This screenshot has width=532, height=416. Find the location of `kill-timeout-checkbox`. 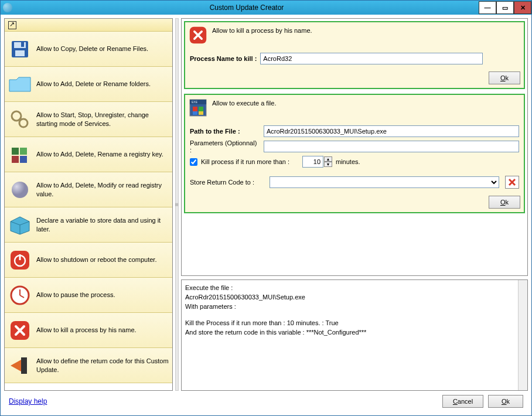

kill-timeout-checkbox is located at coordinates (193, 162).